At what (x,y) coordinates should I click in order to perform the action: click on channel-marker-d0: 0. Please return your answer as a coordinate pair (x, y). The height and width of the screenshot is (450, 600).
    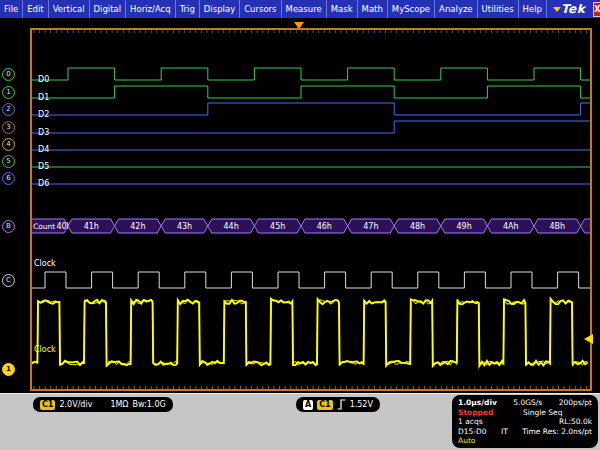
    Looking at the image, I should click on (8, 74).